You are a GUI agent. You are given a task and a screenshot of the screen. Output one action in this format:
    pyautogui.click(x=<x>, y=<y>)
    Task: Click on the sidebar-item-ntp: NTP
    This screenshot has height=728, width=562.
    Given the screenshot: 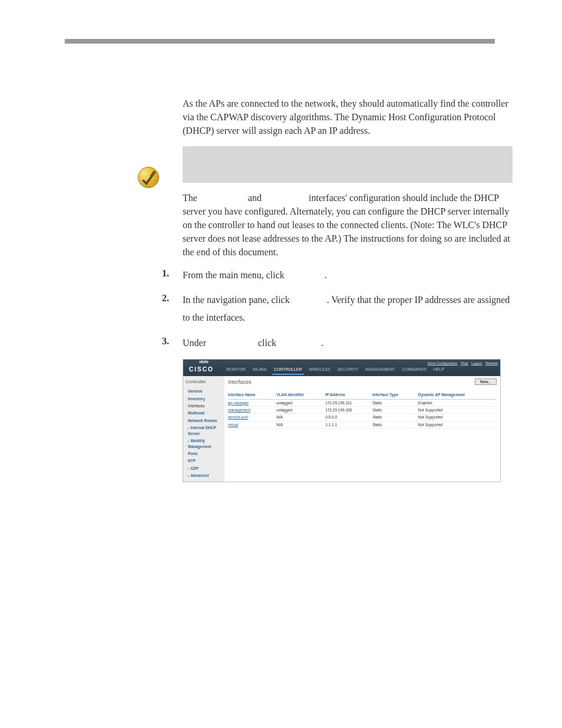 What is the action you would take?
    pyautogui.click(x=204, y=461)
    